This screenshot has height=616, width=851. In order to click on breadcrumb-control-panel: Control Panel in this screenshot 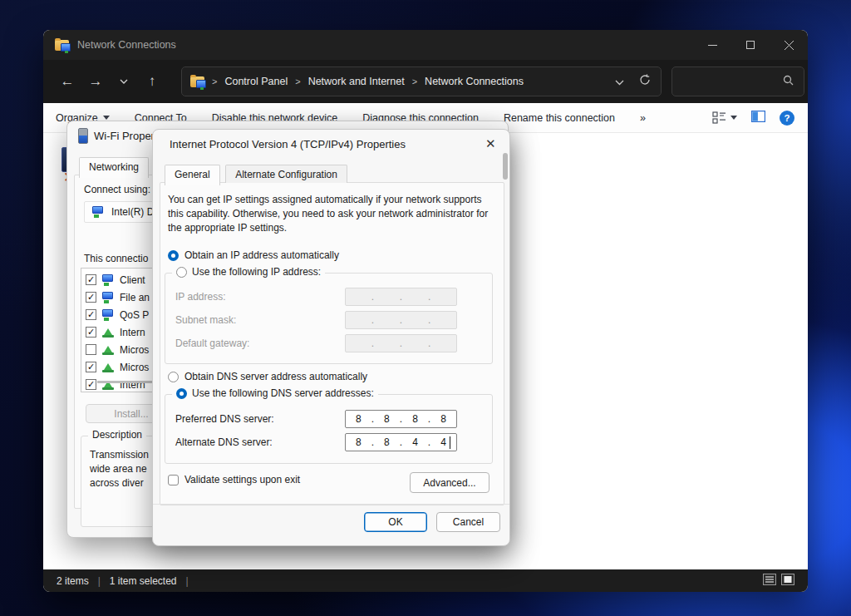, I will do `click(256, 81)`.